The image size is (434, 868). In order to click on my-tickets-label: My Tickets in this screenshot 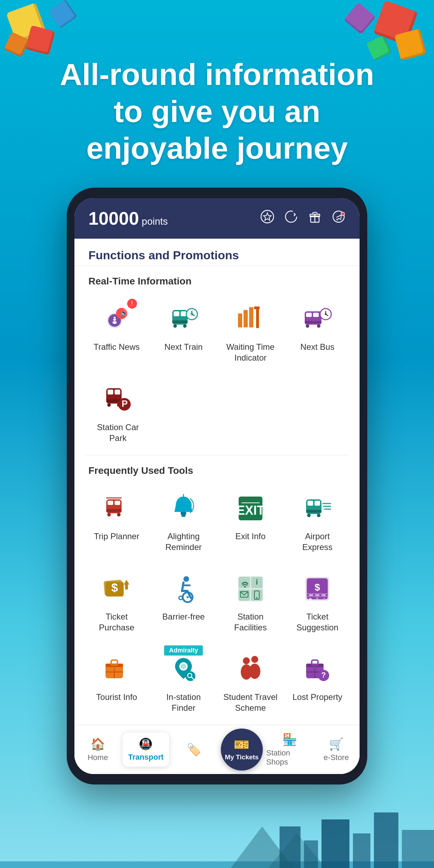, I will do `click(242, 758)`.